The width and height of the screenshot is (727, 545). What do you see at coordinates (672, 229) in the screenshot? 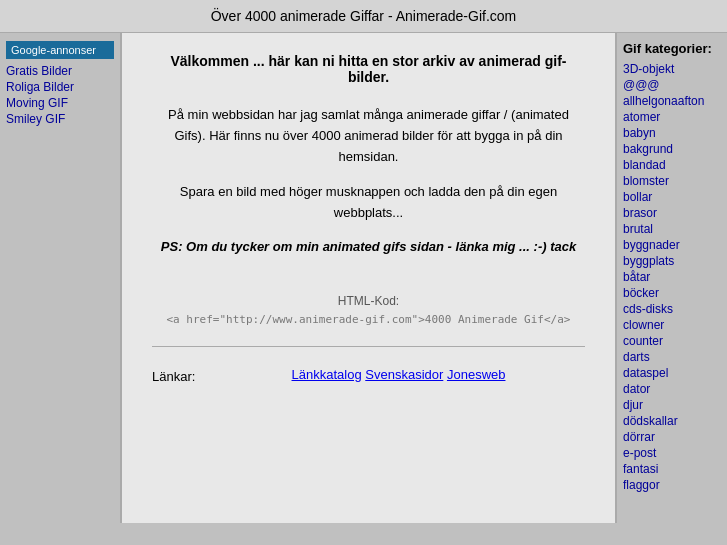
I see `cat-brutal: brutal` at bounding box center [672, 229].